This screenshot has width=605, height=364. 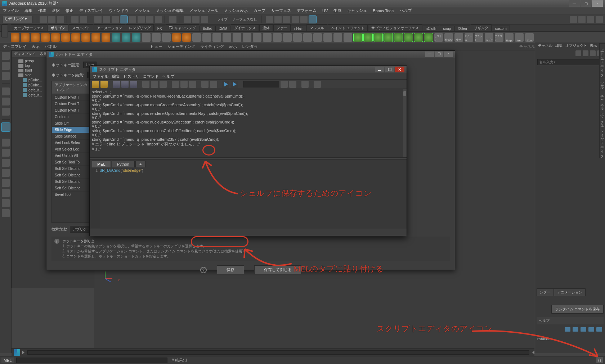 What do you see at coordinates (8, 360) in the screenshot?
I see `cmdline-lang-label: MEL` at bounding box center [8, 360].